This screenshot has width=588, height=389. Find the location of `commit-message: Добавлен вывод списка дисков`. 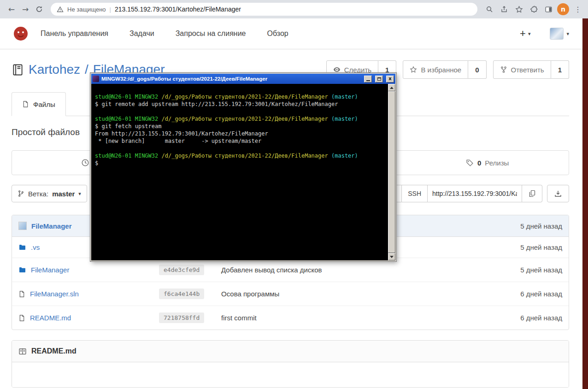

commit-message: Добавлен вывод списка дисков is located at coordinates (355, 270).